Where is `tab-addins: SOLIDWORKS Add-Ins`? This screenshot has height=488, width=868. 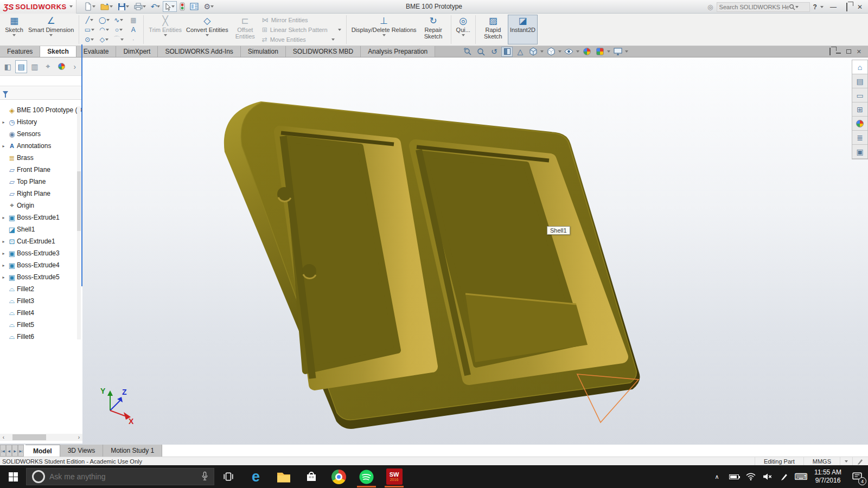 tab-addins: SOLIDWORKS Add-Ins is located at coordinates (199, 52).